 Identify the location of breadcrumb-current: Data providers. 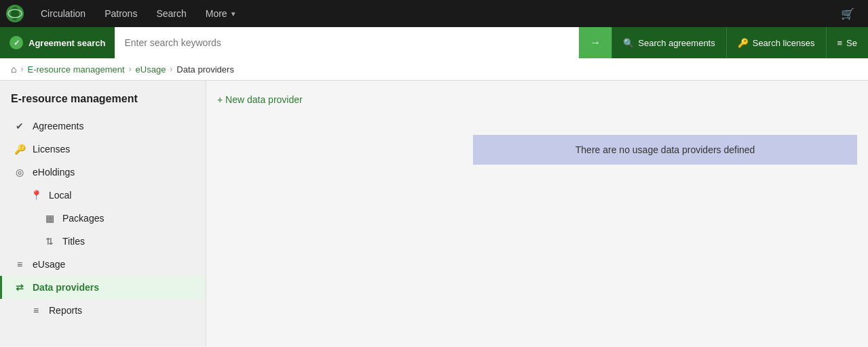
(205, 69).